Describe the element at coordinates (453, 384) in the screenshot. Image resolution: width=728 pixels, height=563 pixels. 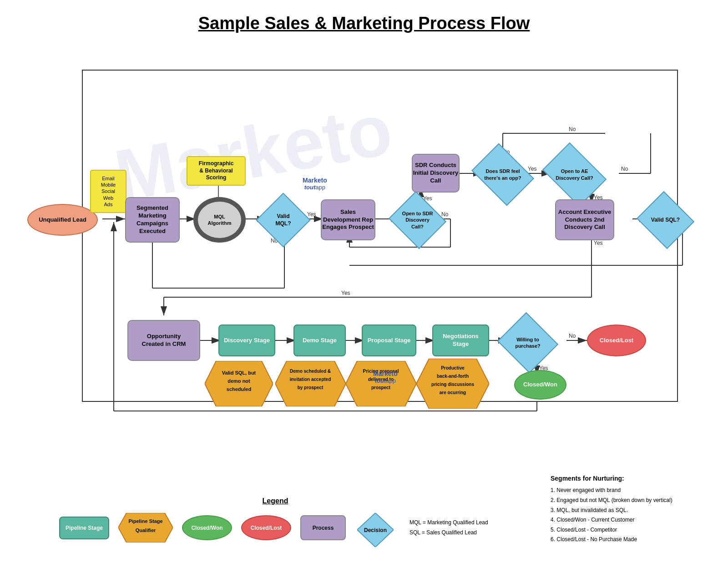
I see `svg-text: pricing discussions` at that location.